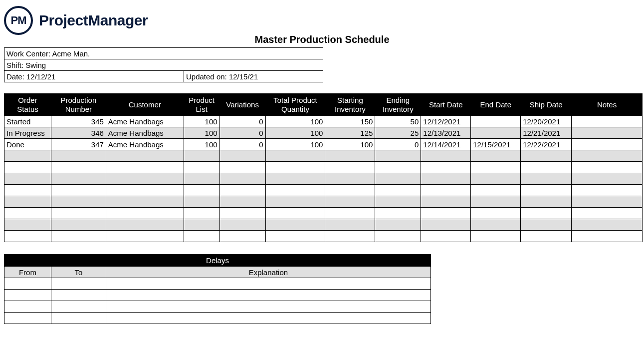 This screenshot has height=342, width=644. I want to click on cell-sinv: 125, so click(350, 133).